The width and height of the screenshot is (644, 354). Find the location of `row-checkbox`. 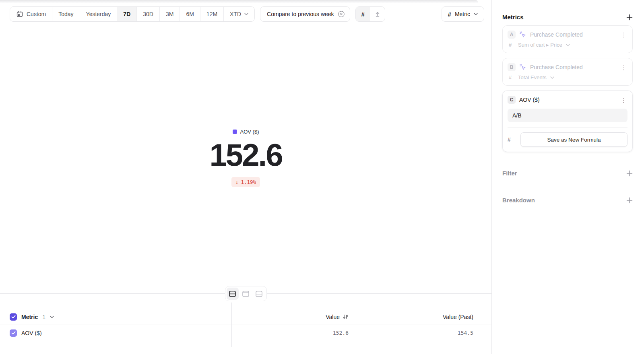

row-checkbox is located at coordinates (13, 333).